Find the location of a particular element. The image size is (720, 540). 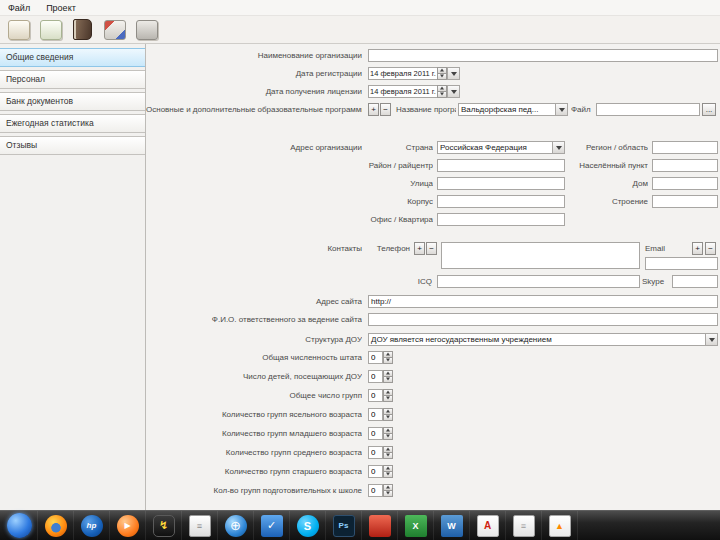

excel-icon: X is located at coordinates (416, 526).